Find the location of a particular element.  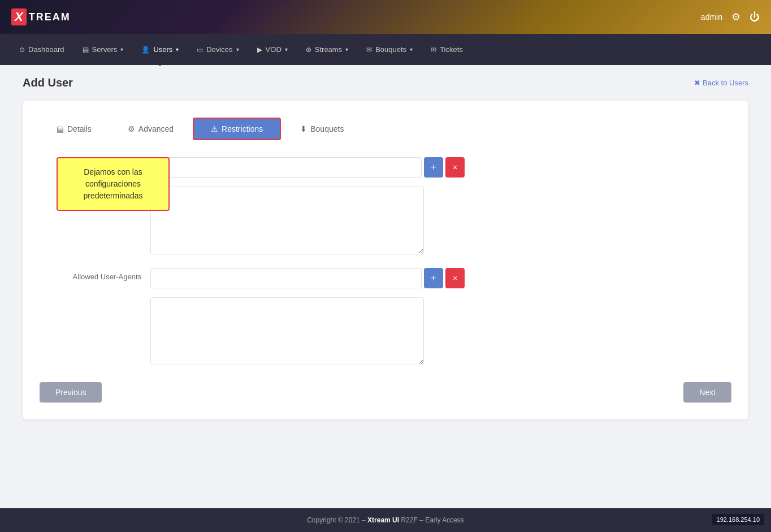

allowed-ua-label: Allowed User-Agents is located at coordinates (90, 275).